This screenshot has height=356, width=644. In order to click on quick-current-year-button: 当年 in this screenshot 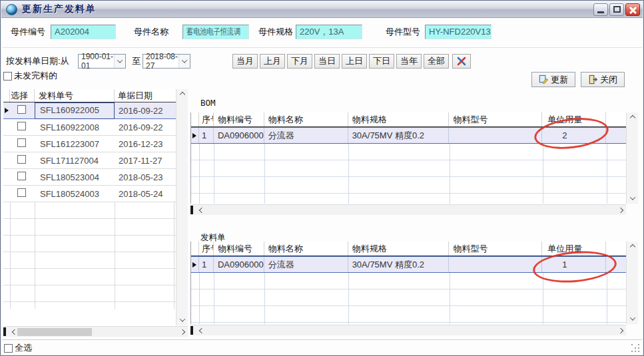, I will do `click(409, 61)`.